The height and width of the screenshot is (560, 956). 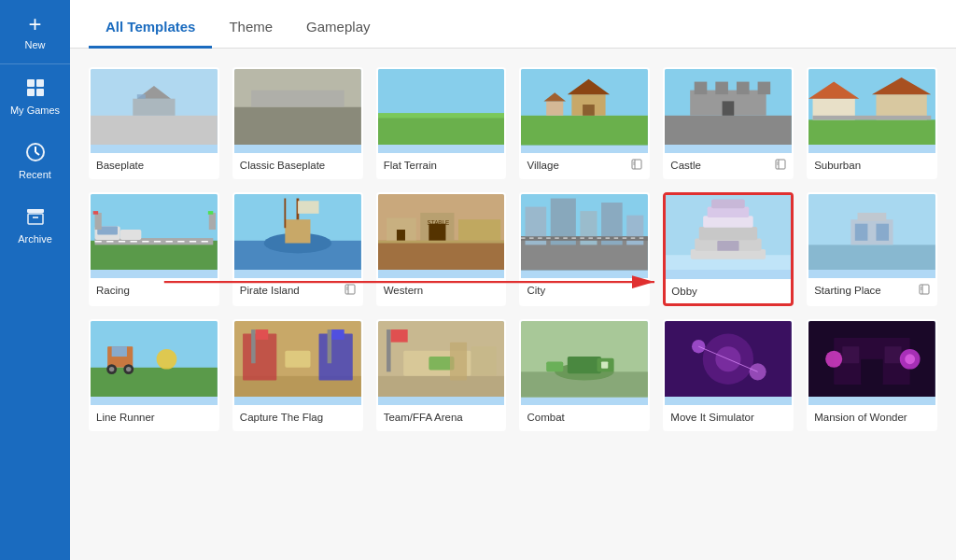 What do you see at coordinates (250, 27) in the screenshot?
I see `tab-theme: Theme` at bounding box center [250, 27].